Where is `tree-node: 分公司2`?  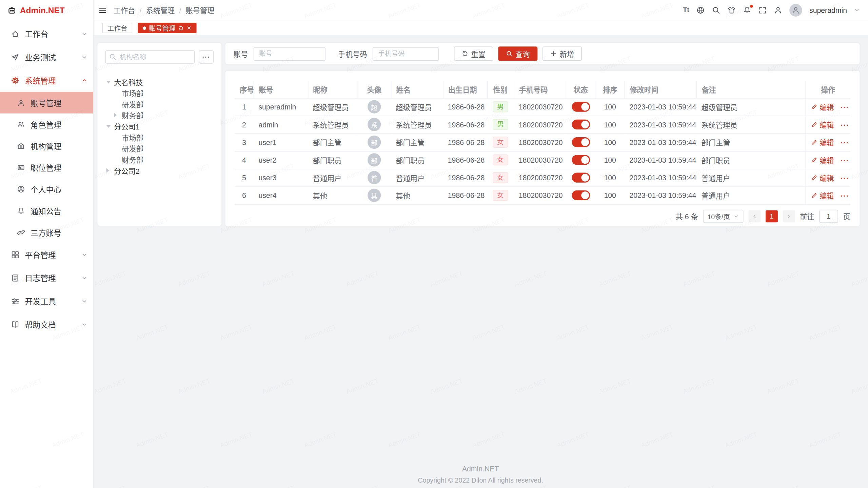 tree-node: 分公司2 is located at coordinates (159, 171).